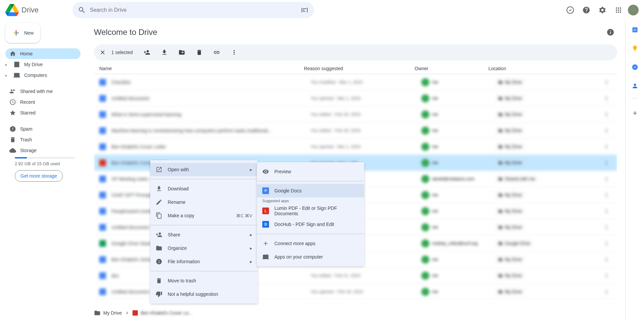  I want to click on submenu-dochub: D DocHub - PDF Sign and Edit, so click(311, 224).